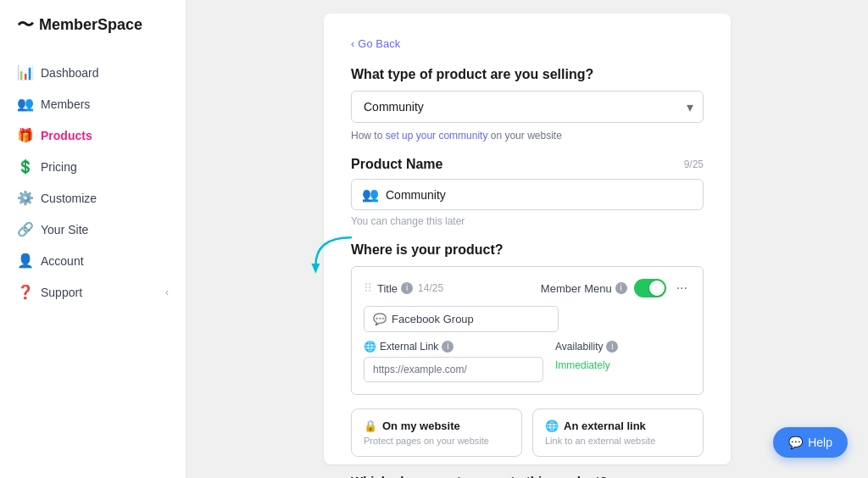 The height and width of the screenshot is (478, 868). I want to click on app-logo: 〜 MemberSpace, so click(93, 25).